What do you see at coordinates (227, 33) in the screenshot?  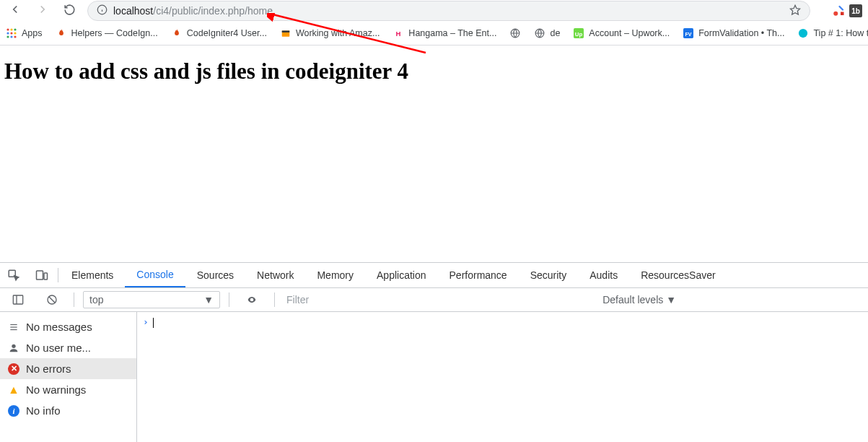 I see `bookmark-label: CodeIgniter4 User...` at bounding box center [227, 33].